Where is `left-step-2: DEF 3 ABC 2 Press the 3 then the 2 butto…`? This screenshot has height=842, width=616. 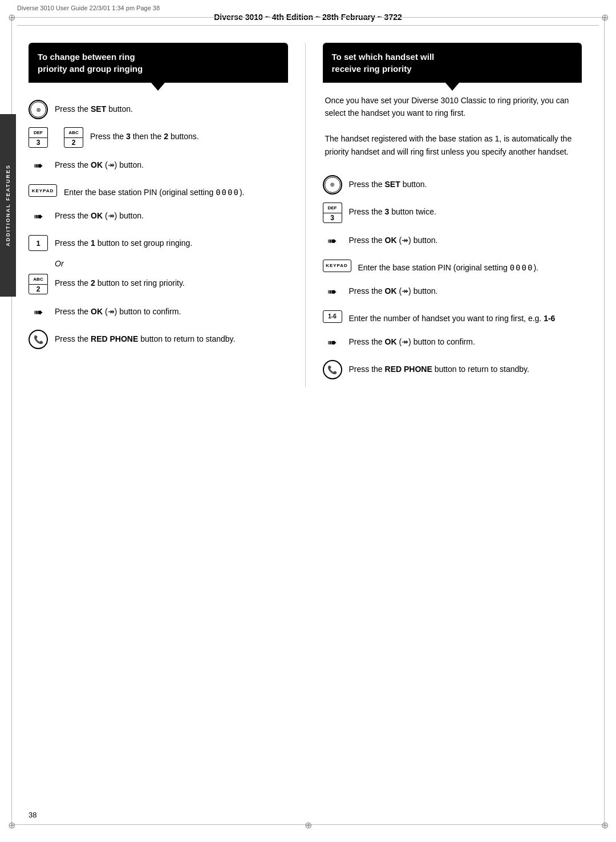
left-step-2: DEF 3 ABC 2 Press the 3 then the 2 butto… is located at coordinates (159, 137).